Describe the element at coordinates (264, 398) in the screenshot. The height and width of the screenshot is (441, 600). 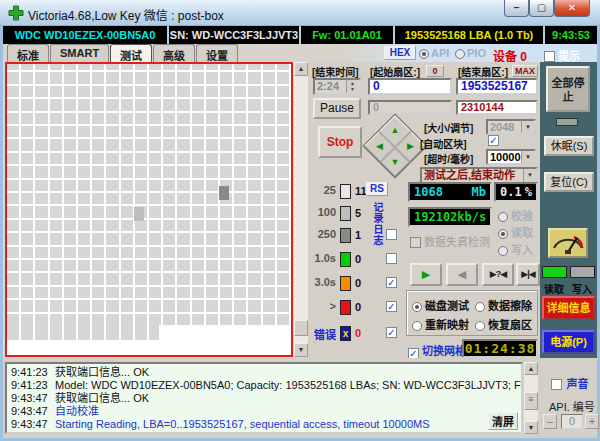
I see `log-window: 9:41:23获取端口信息... OK 9:41:23Model: WDC WD…` at that location.